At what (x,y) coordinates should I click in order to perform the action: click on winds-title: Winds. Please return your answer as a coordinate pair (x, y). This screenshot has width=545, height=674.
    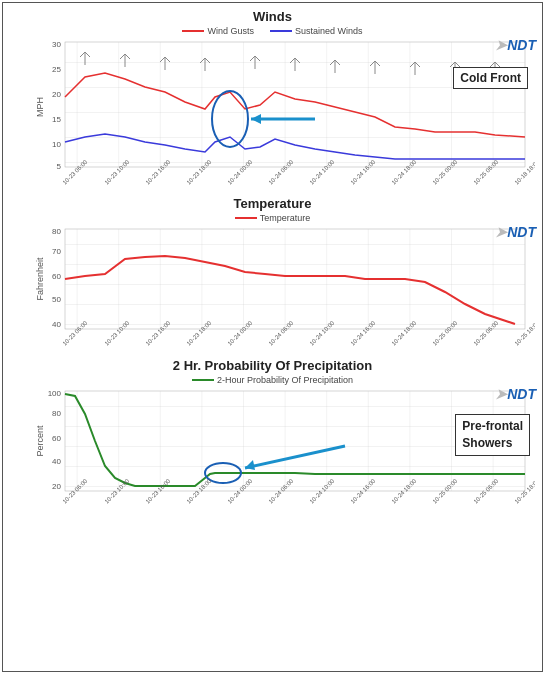
    Looking at the image, I should click on (272, 16).